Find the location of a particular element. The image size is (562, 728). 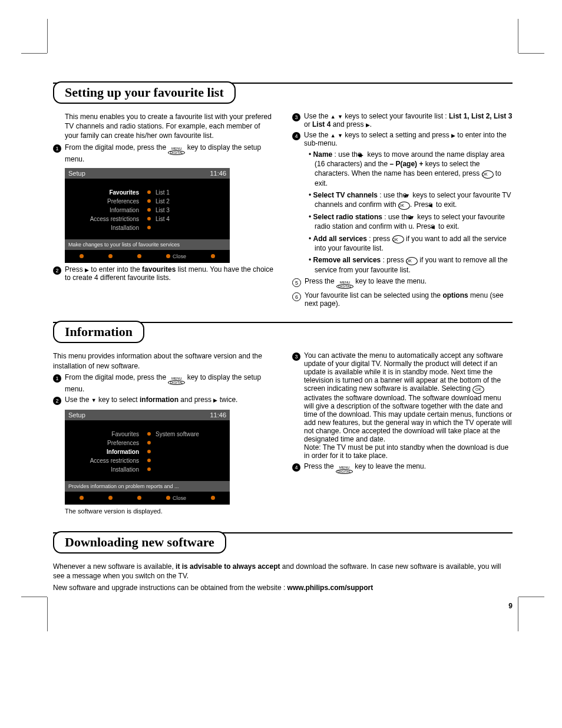

setup-screen-information: Setup 11:46 FavouritesSystem software Pr… is located at coordinates (147, 457).